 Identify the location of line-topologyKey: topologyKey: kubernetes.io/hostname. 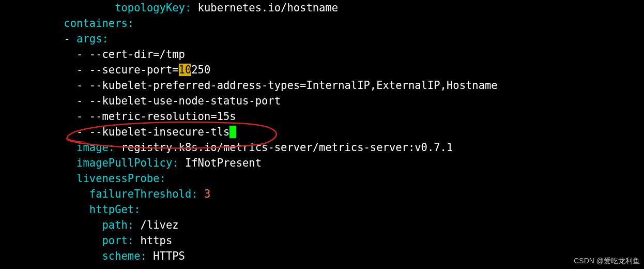
(169, 8).